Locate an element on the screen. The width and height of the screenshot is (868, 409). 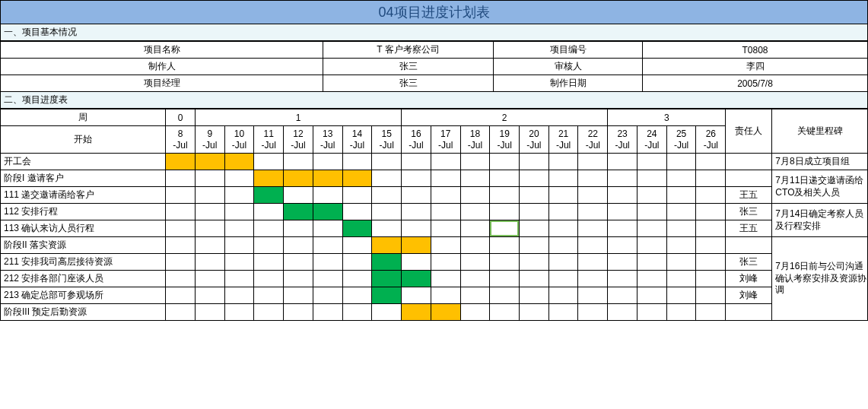
info-value: T0808 is located at coordinates (755, 50).